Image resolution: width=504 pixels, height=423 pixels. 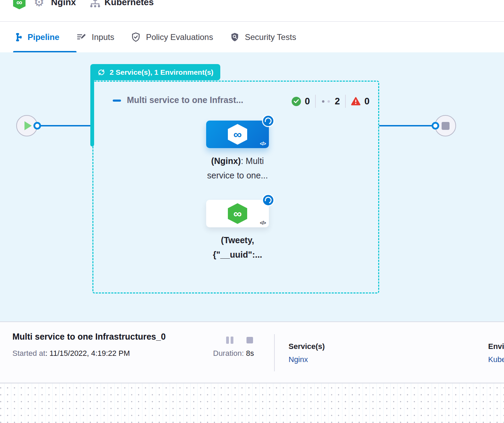 What do you see at coordinates (274, 353) in the screenshot?
I see `footer-divider` at bounding box center [274, 353].